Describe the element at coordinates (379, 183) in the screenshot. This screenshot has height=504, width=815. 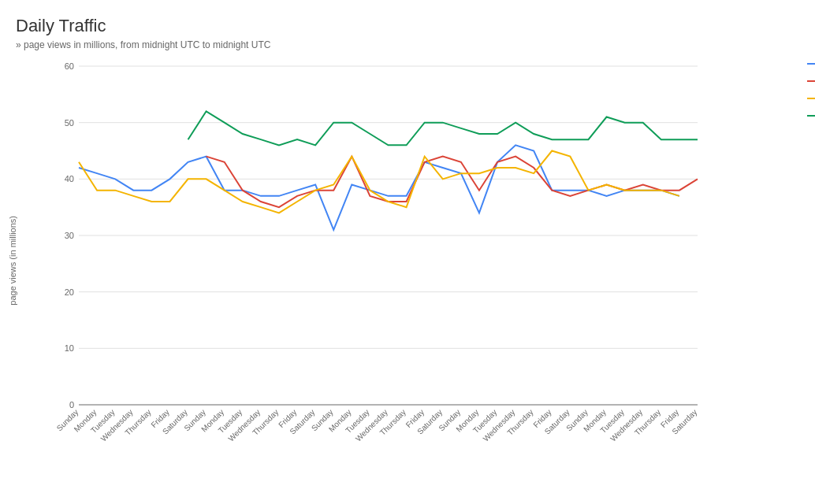
I see `series-march` at that location.